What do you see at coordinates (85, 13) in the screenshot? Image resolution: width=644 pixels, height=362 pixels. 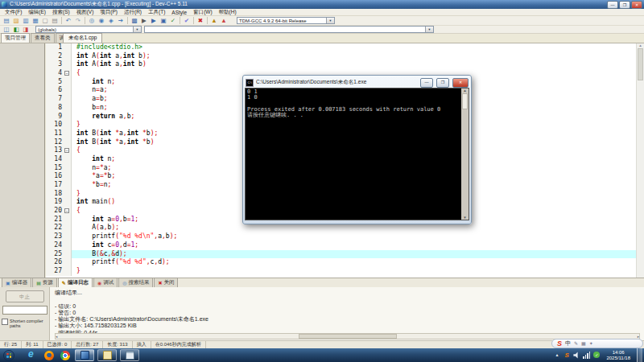 I see `menu-item-4: 视图(V)` at bounding box center [85, 13].